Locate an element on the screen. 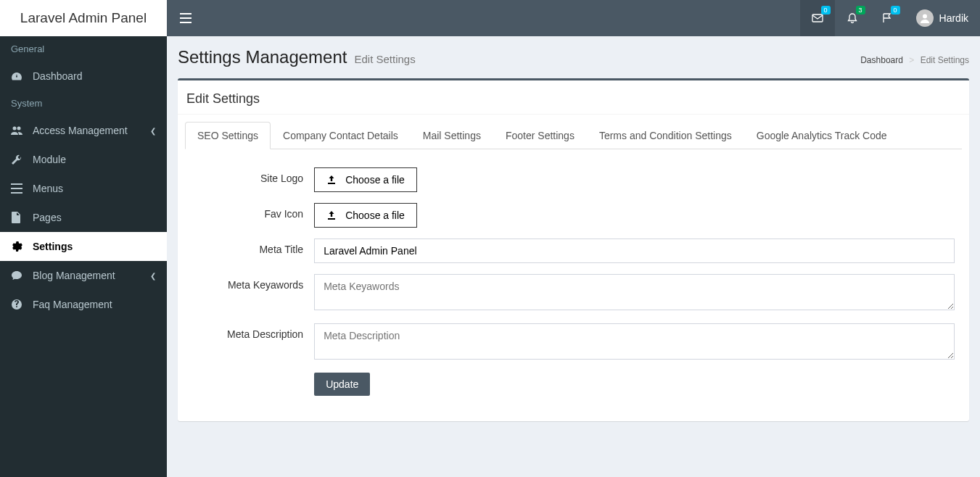 This screenshot has width=980, height=477. sidebar-item-access-management: Access Management❮ is located at coordinates (83, 130).